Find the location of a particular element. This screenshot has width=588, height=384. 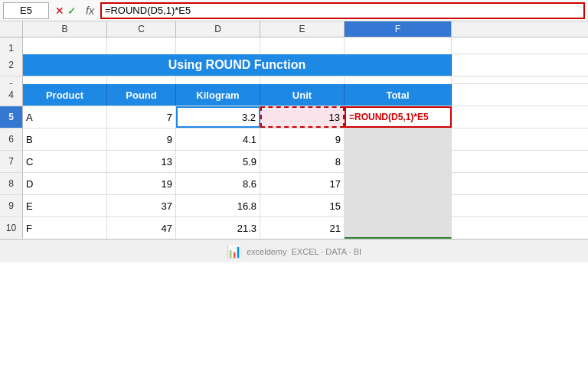

cell-e6: 9 is located at coordinates (302, 139).